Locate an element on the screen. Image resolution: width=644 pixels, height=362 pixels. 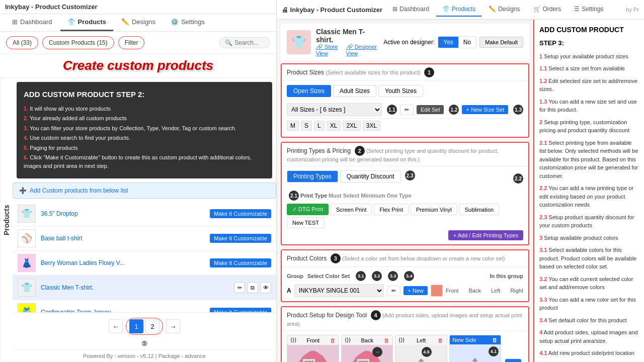
new-side-delete-icon: 🗑 is located at coordinates (495, 340).